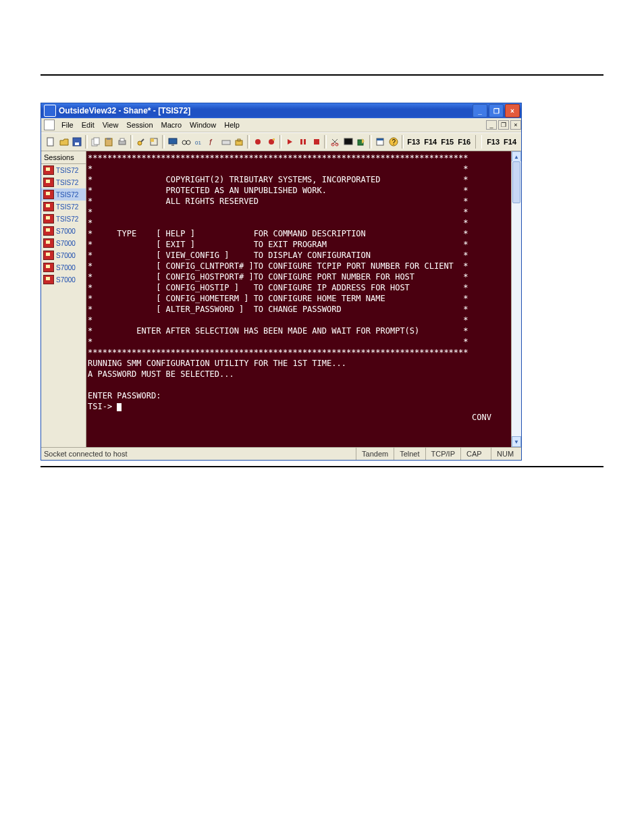 The height and width of the screenshot is (834, 644). I want to click on toolbar: 01 f ? F13 F14 F15 F16, so click(281, 142).